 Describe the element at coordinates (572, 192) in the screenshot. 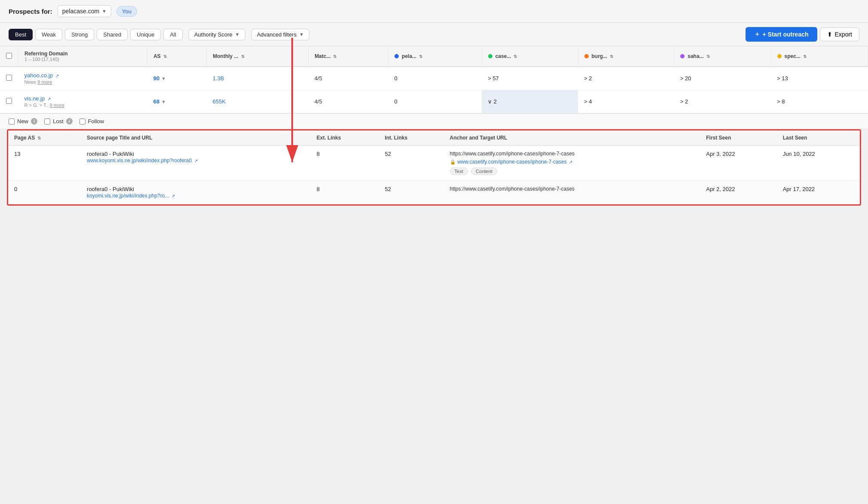

I see `detail-row2-anchor: https://www.casetify.com/iphone-cases/ip…` at that location.